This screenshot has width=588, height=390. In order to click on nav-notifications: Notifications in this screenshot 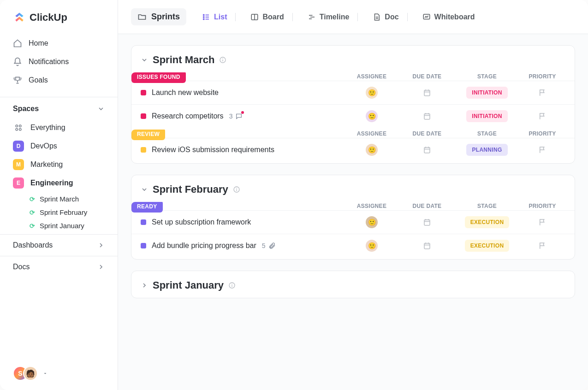, I will do `click(59, 62)`.